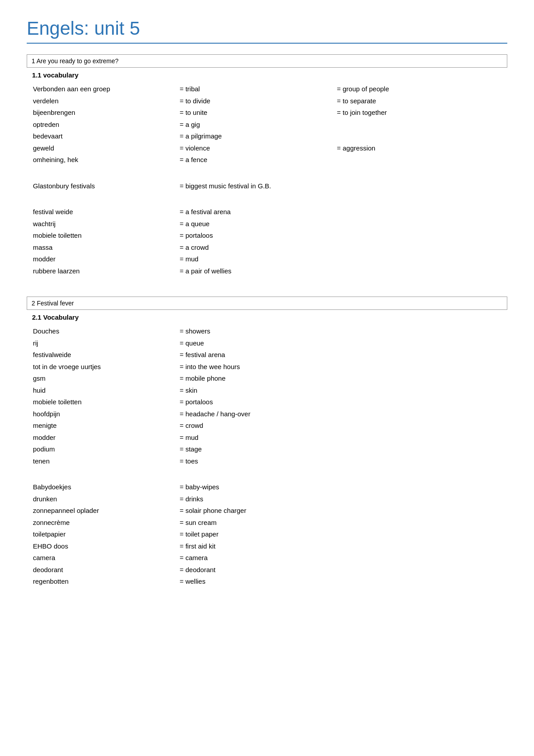 The height and width of the screenshot is (756, 534). What do you see at coordinates (105, 500) in the screenshot?
I see `dutch-term: drunken` at bounding box center [105, 500].